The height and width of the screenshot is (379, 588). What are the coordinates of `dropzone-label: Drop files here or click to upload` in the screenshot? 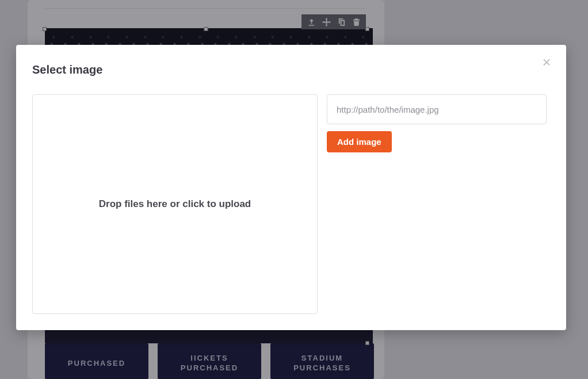 It's located at (175, 204).